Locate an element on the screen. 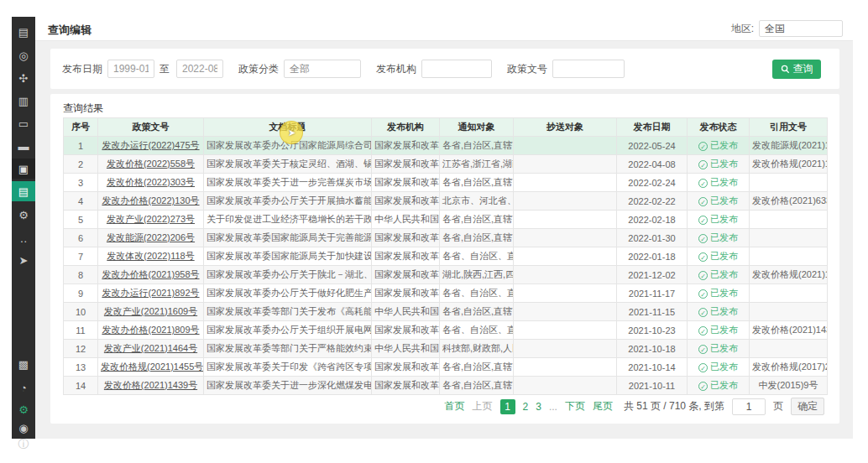 Image resolution: width=868 pixels, height=463 pixels. doc-no-link: 发改办运行(2022)475号 is located at coordinates (151, 146).